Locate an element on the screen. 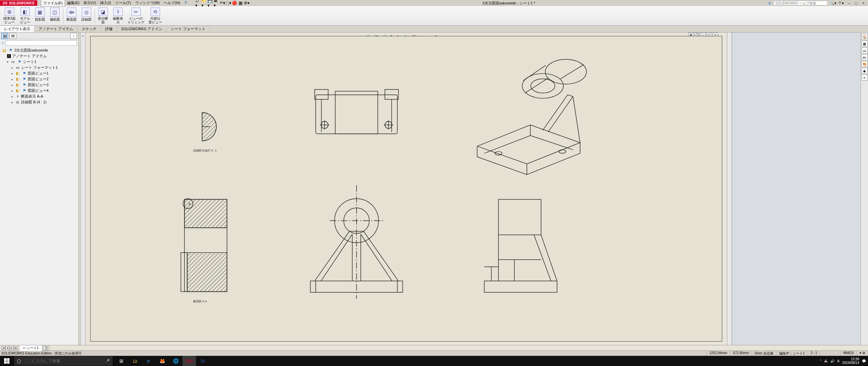 The height and width of the screenshot is (366, 868). sheet-prev-icon: ◂ is located at coordinates (7, 348).